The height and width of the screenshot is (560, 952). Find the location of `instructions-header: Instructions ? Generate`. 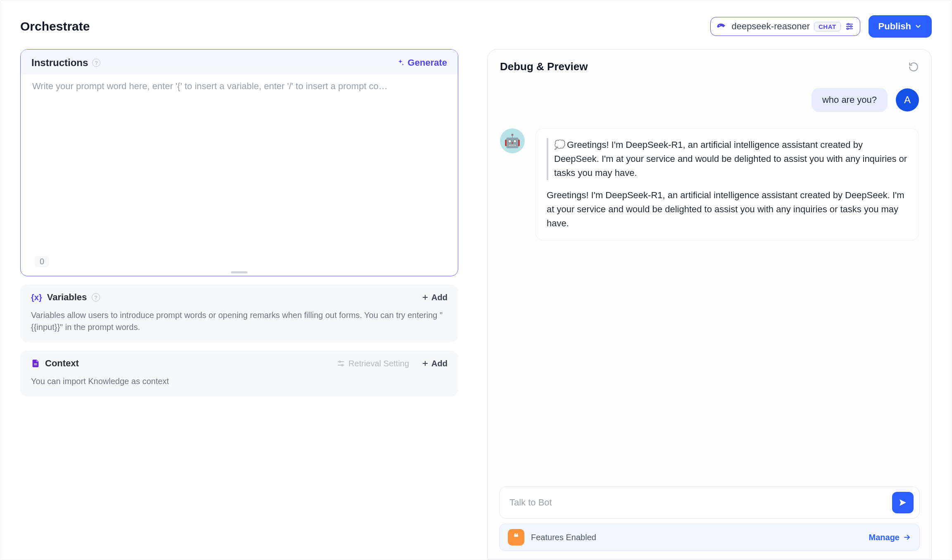

instructions-header: Instructions ? Generate is located at coordinates (239, 62).